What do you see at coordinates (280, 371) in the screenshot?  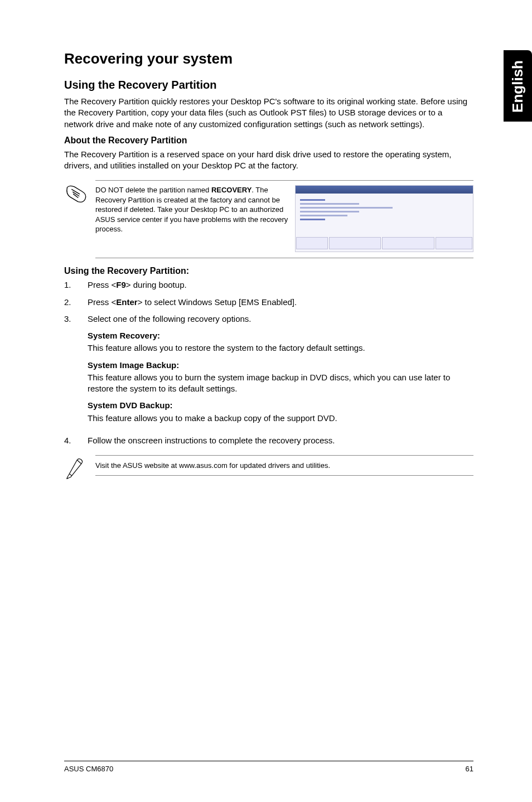 I see `step-content: Select one of the following recovery opt…` at bounding box center [280, 371].